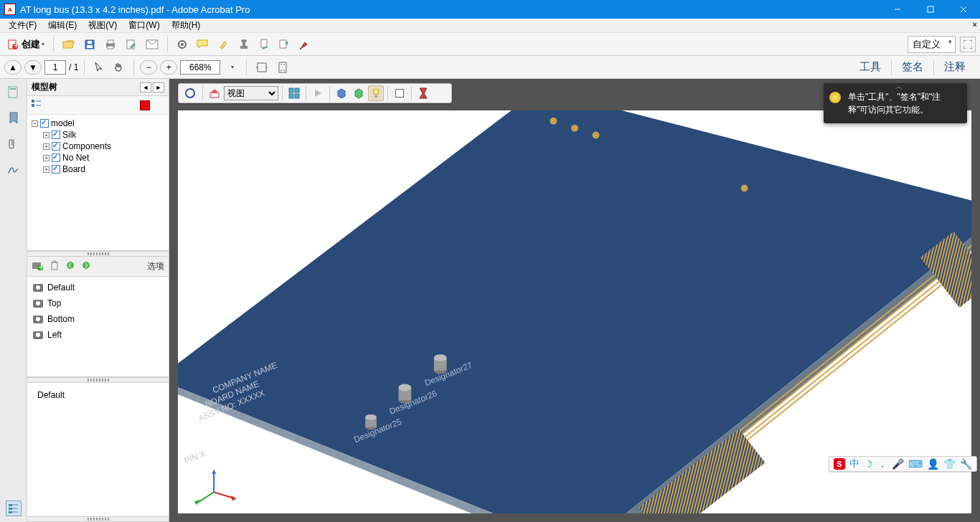 Image resolution: width=980 pixels, height=522 pixels. What do you see at coordinates (244, 44) in the screenshot?
I see `stamp-button` at bounding box center [244, 44].